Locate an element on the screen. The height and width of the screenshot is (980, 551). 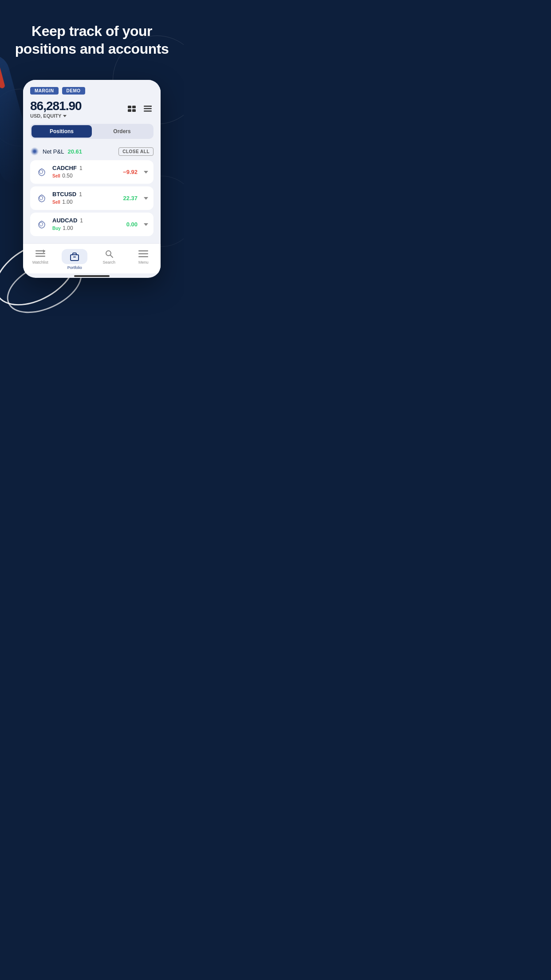
balance-left: 86,281.90 USD, EQUITY is located at coordinates (56, 109).